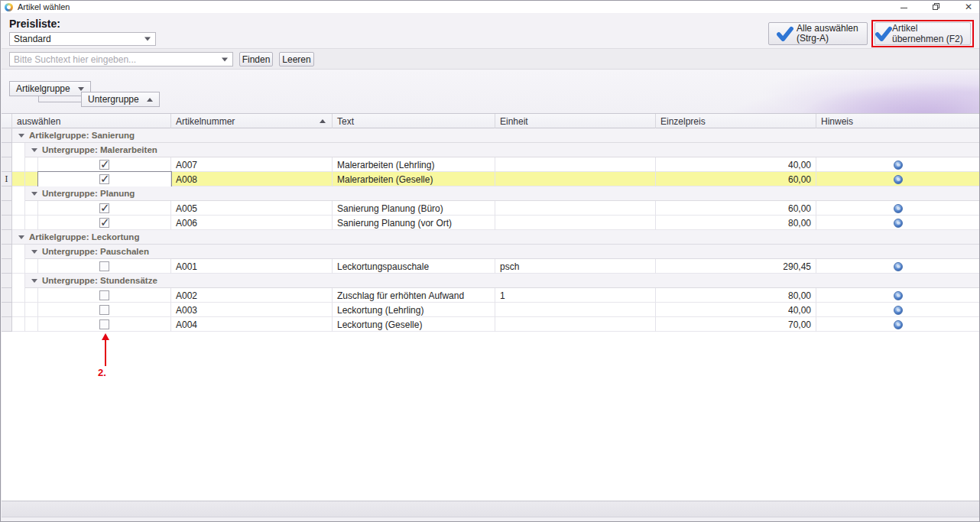 Image resolution: width=980 pixels, height=522 pixels. What do you see at coordinates (35, 24) in the screenshot?
I see `pricelist-label: Preisliste:` at bounding box center [35, 24].